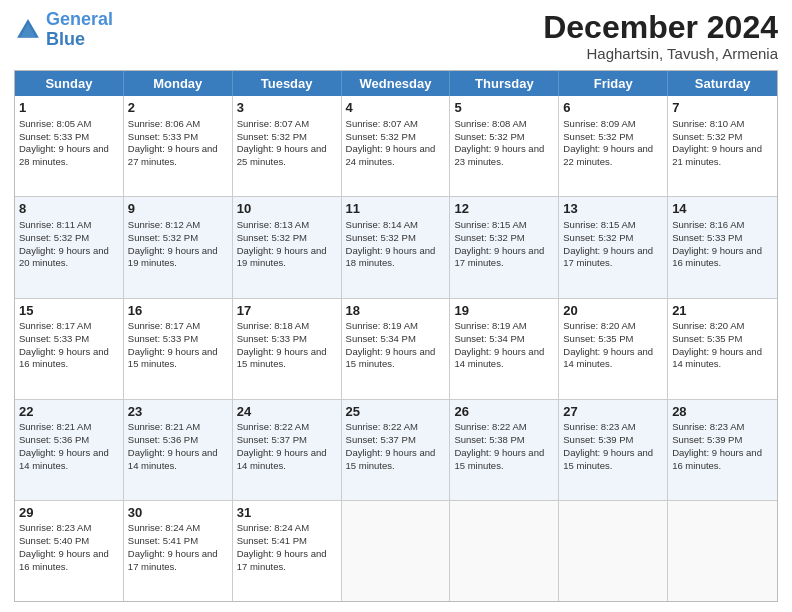  I want to click on calendar-cell: 28Sunrise: 8:23 AMSunset: 5:39 PMDayligh…, so click(722, 450).